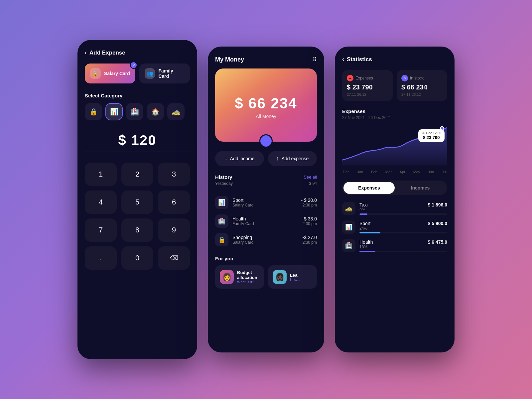 Image resolution: width=532 pixels, height=399 pixels. What do you see at coordinates (367, 251) in the screenshot?
I see `health-progress-fill` at bounding box center [367, 251].